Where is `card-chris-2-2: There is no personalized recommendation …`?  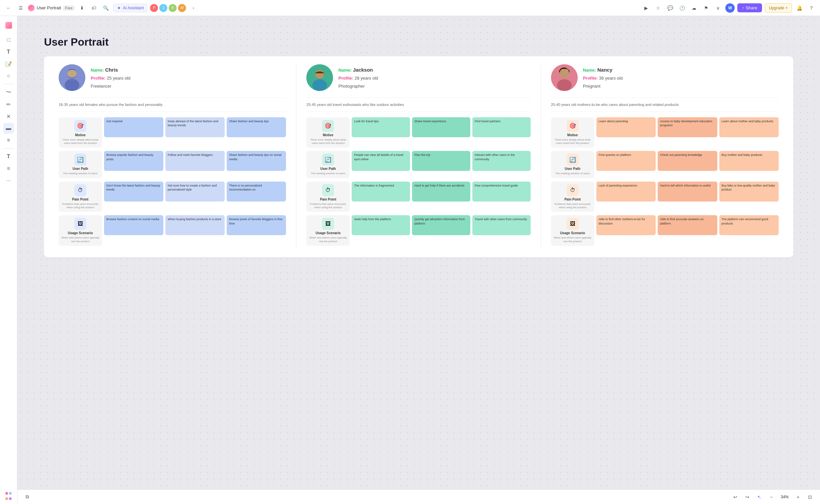 card-chris-2-2: There is no personalized recommendation … is located at coordinates (256, 192).